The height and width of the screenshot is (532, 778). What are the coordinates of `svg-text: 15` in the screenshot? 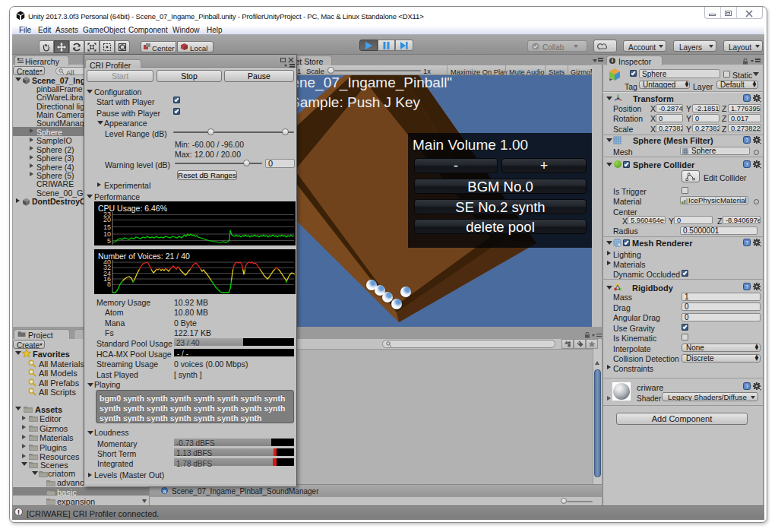 It's located at (107, 227).